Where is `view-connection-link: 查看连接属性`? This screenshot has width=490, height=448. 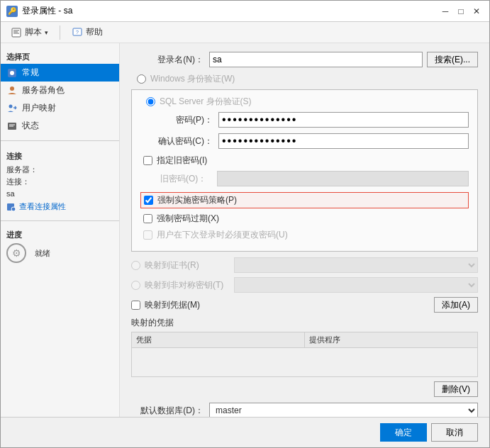
view-connection-link: 查看连接属性 is located at coordinates (60, 207).